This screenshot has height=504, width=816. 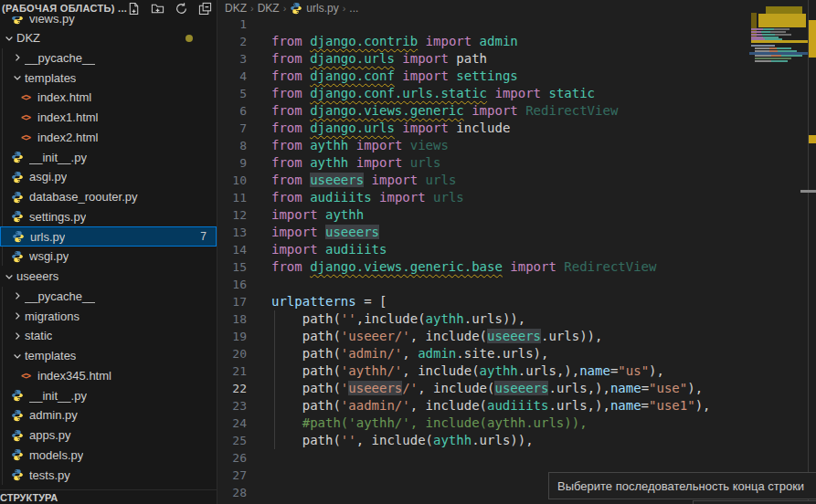 I want to click on collapse-all-icon, so click(x=205, y=9).